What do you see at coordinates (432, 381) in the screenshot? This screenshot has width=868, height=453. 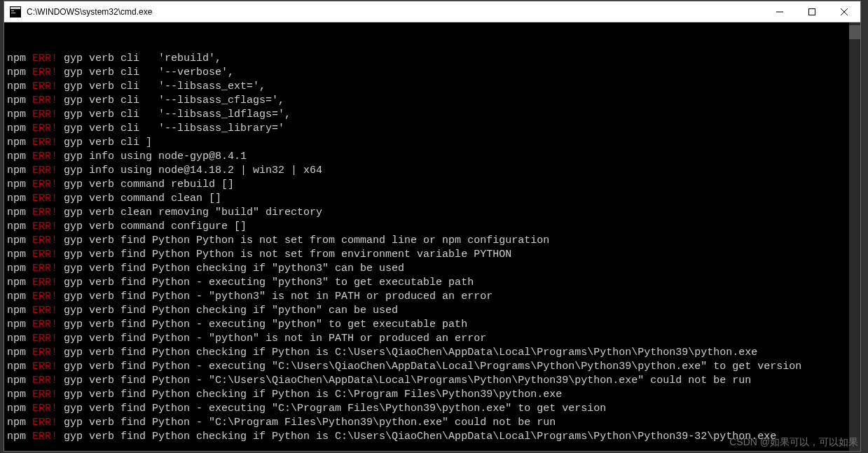 I see `terminal-line: npm ERR! gyp verb find Python - "C:\User…` at bounding box center [432, 381].